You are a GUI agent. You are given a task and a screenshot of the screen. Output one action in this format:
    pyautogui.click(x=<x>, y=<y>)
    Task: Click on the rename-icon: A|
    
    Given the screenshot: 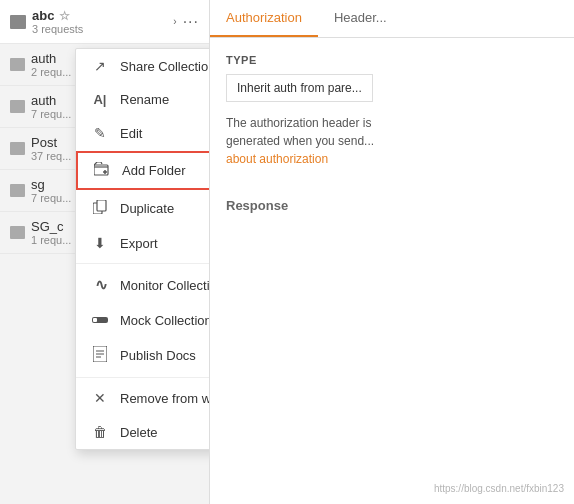 What is the action you would take?
    pyautogui.click(x=100, y=100)
    